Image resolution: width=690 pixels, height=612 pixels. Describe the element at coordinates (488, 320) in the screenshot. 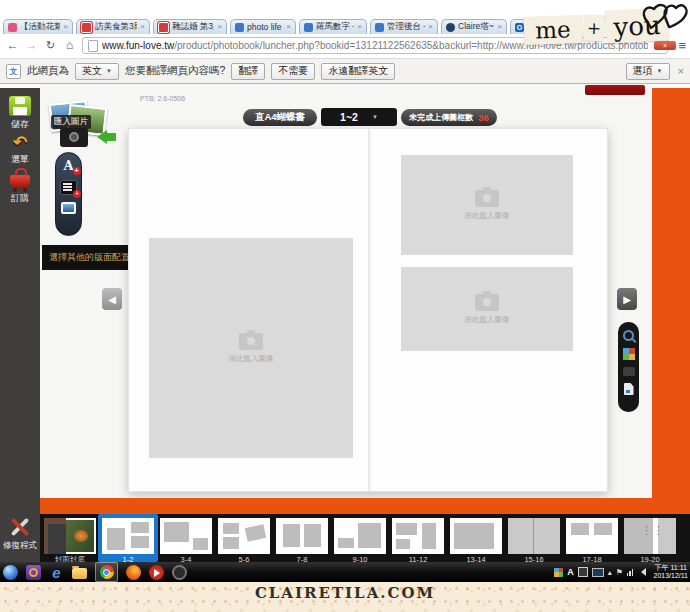

I see `placeholder-text: 按此匯入圖像` at that location.